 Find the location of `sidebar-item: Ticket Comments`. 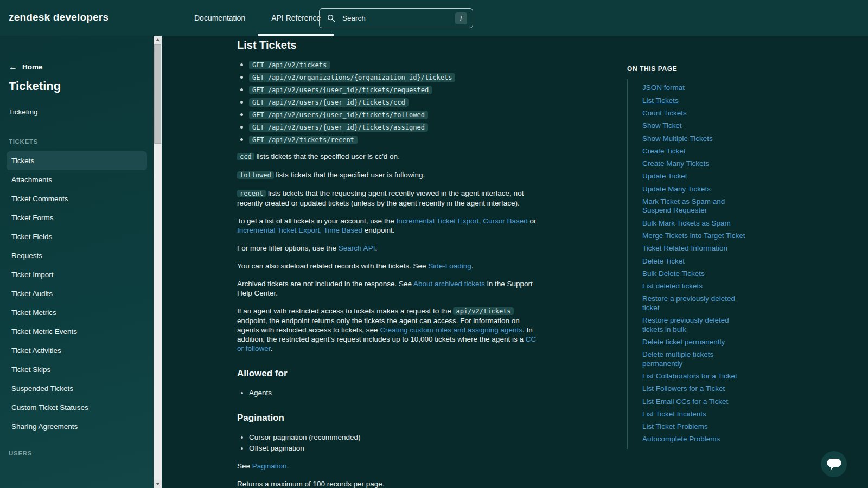

sidebar-item: Ticket Comments is located at coordinates (77, 198).